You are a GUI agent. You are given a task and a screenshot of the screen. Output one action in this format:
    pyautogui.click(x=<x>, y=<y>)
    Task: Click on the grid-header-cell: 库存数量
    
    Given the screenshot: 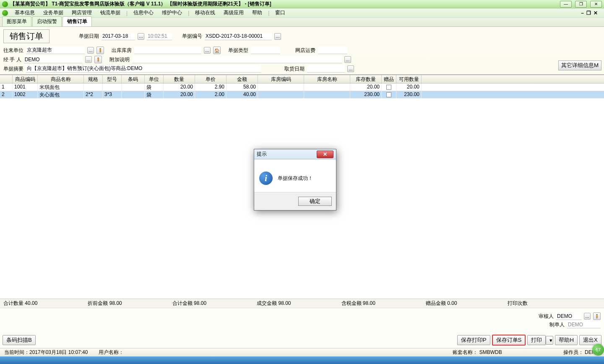 What is the action you would take?
    pyautogui.click(x=366, y=79)
    